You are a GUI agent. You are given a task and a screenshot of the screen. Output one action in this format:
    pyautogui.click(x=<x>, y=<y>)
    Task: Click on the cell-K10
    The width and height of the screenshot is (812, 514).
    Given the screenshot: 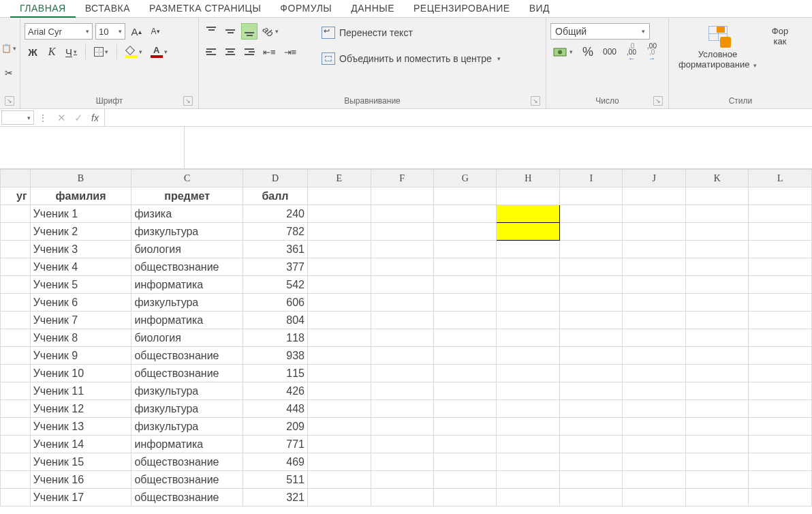 What is the action you would take?
    pyautogui.click(x=717, y=356)
    